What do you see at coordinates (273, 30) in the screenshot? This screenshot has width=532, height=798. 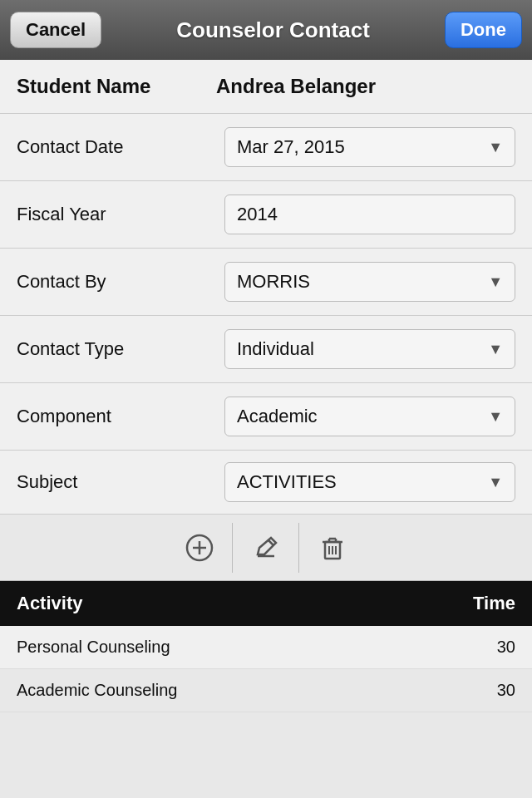 I see `page-title: Counselor Contact` at bounding box center [273, 30].